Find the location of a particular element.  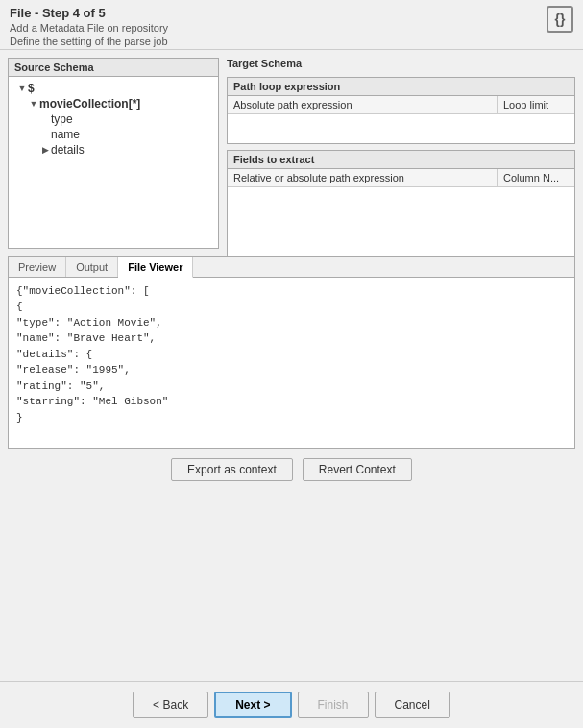

tree-item-type: type is located at coordinates (113, 119).